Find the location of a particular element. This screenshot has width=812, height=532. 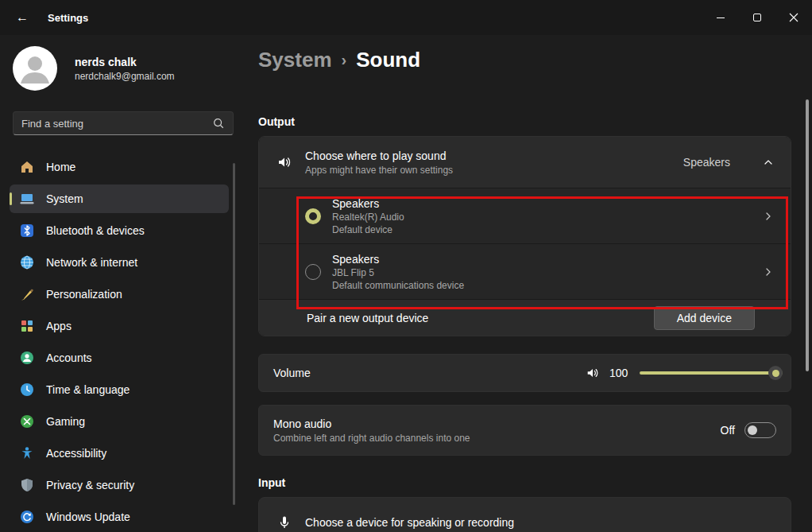

volume-slider-track is located at coordinates (711, 373).